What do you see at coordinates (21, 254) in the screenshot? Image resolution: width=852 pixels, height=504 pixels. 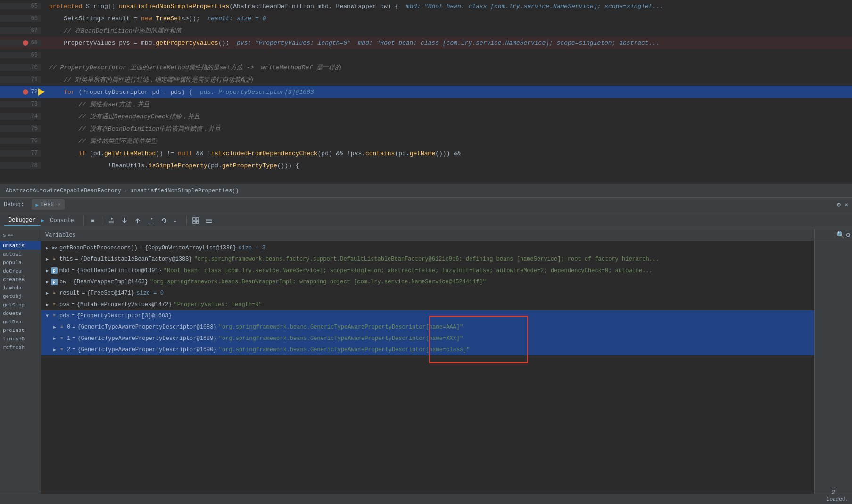 I see `stack-item-autowi: autowi` at bounding box center [21, 254].